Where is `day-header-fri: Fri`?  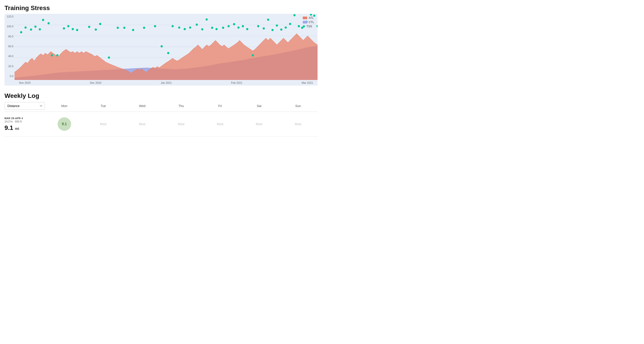
day-header-fri: Fri is located at coordinates (220, 106).